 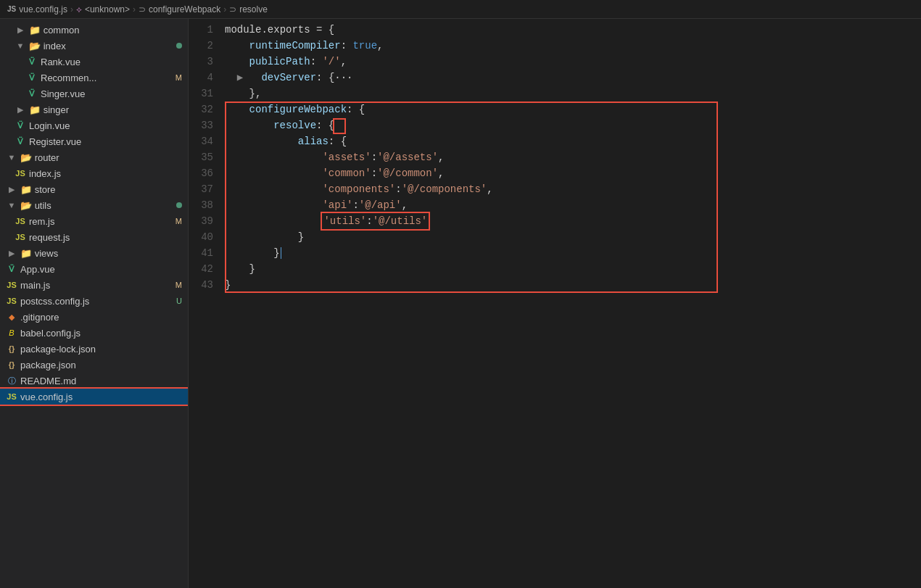 I want to click on sidebar-item-gitignore: ◆ .gitignore, so click(x=94, y=317).